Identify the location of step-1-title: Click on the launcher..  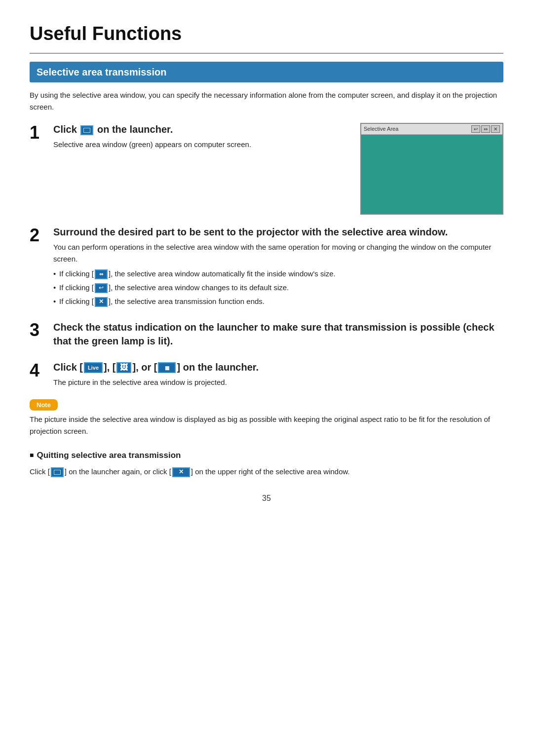
(199, 129).